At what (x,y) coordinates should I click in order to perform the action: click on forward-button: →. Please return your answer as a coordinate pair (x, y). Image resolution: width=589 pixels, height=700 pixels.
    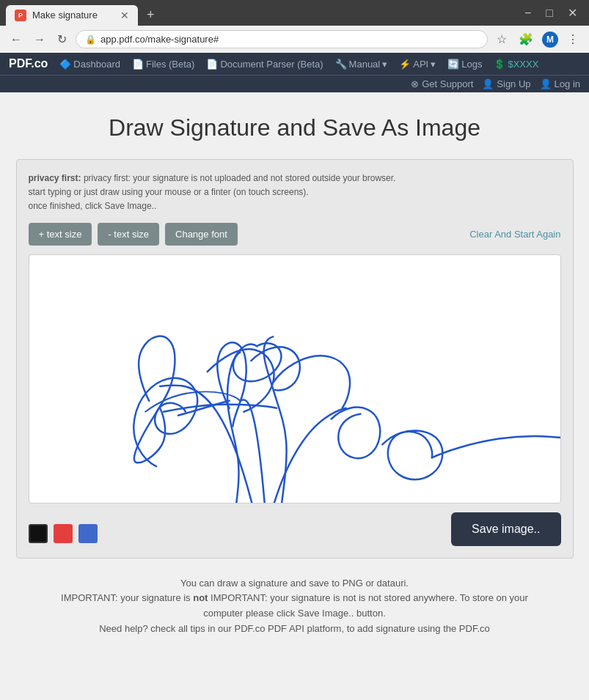
    Looking at the image, I should click on (40, 40).